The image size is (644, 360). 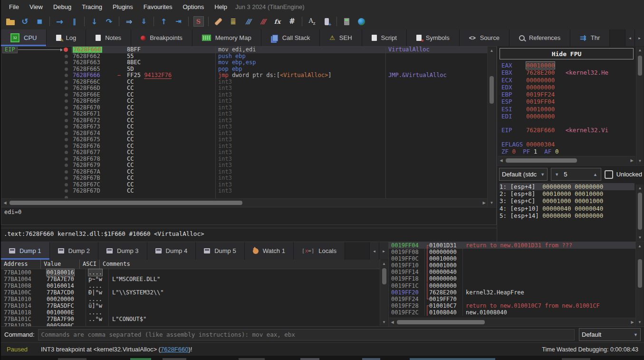 What do you see at coordinates (90, 264) in the screenshot?
I see `dump-column-header: ASCI` at bounding box center [90, 264].